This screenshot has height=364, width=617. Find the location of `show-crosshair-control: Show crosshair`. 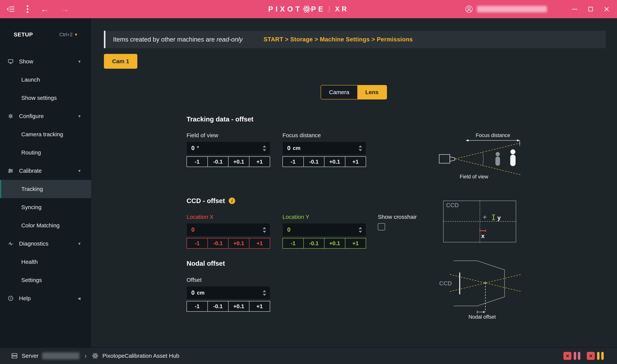

show-crosshair-control: Show crosshair is located at coordinates (397, 222).